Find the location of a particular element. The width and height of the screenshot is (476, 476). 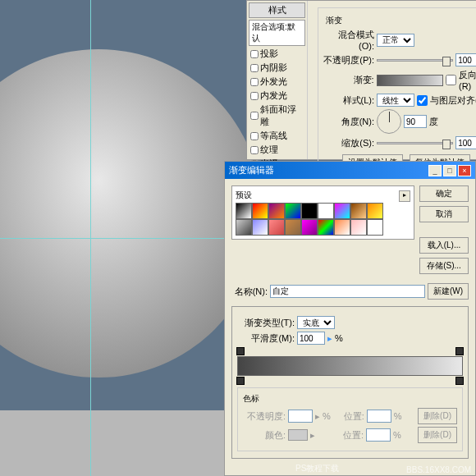

save-button: 存储(S)... is located at coordinates (444, 266).